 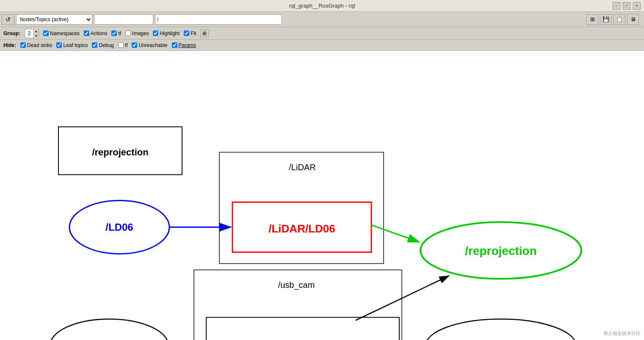 What do you see at coordinates (102, 45) in the screenshot?
I see `debug-label: Debug` at bounding box center [102, 45].